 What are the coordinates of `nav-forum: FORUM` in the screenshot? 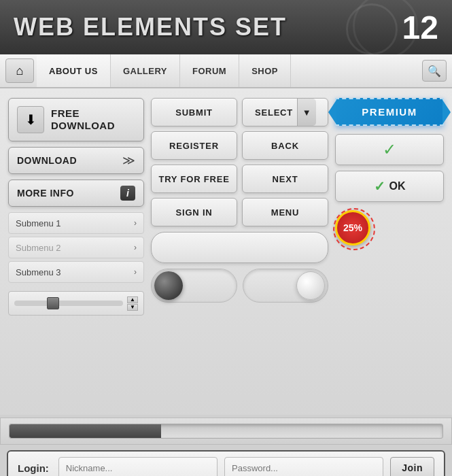 It's located at (209, 71).